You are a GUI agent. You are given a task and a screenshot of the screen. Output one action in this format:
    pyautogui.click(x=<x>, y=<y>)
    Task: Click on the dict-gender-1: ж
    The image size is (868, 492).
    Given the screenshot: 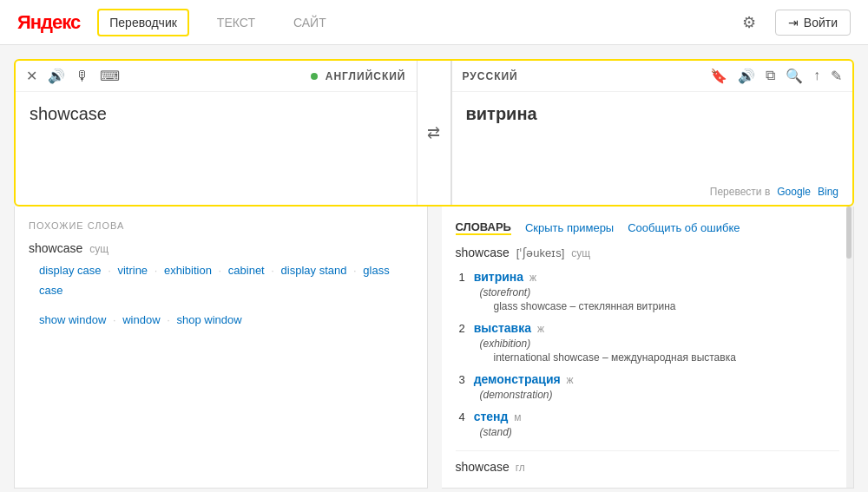 What is the action you would take?
    pyautogui.click(x=533, y=278)
    